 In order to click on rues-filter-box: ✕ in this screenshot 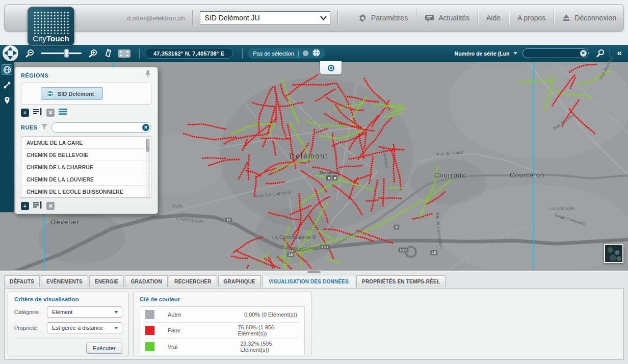, I will do `click(101, 127)`.